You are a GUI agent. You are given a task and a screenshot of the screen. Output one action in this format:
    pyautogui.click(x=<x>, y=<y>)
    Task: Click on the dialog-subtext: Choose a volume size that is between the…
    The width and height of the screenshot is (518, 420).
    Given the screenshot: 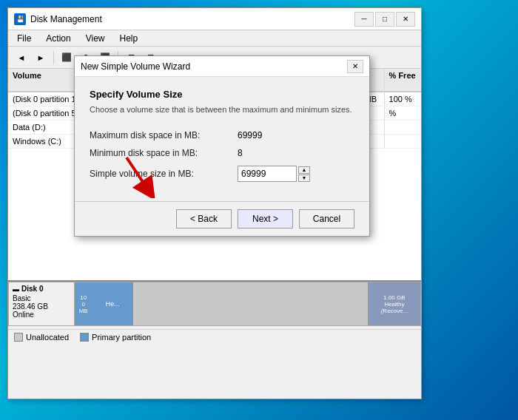 What is the action you would take?
    pyautogui.click(x=222, y=109)
    